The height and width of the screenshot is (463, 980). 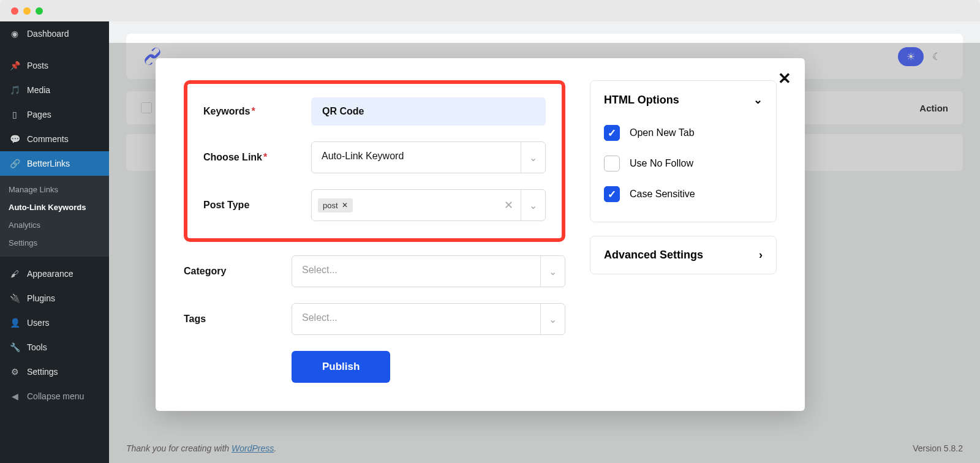 I want to click on admin-sidebar: ◉ Dashboard 📌 Posts 🎵 Media ▯ Pages 💬 Co…, so click(x=55, y=243).